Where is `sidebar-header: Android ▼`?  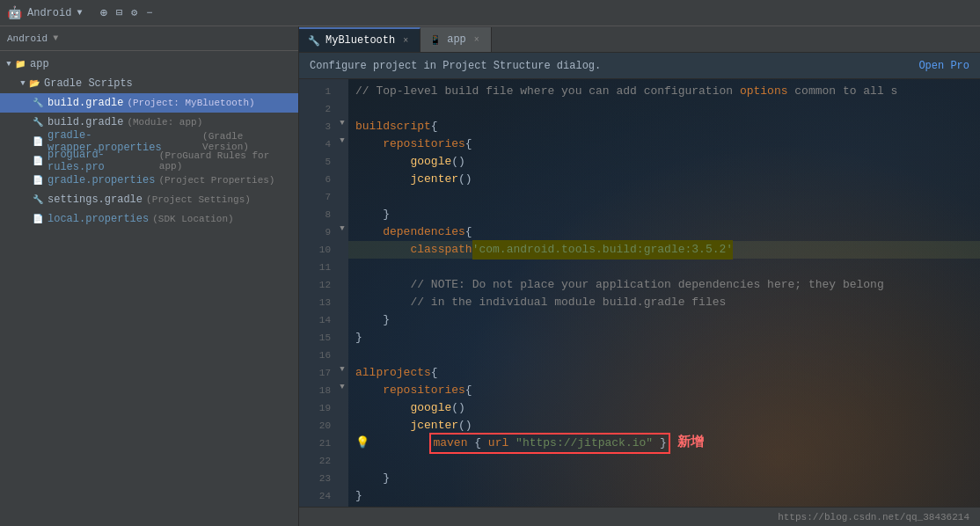 sidebar-header: Android ▼ is located at coordinates (150, 39).